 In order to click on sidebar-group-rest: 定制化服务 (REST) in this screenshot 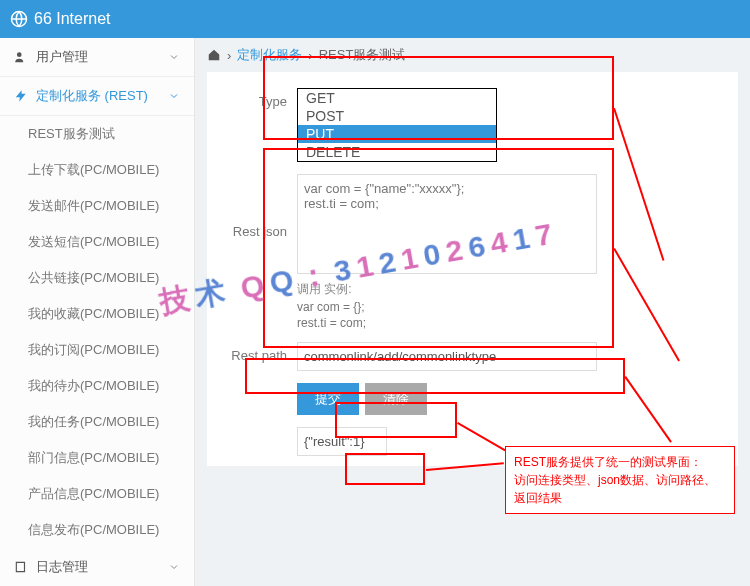, I will do `click(97, 96)`.